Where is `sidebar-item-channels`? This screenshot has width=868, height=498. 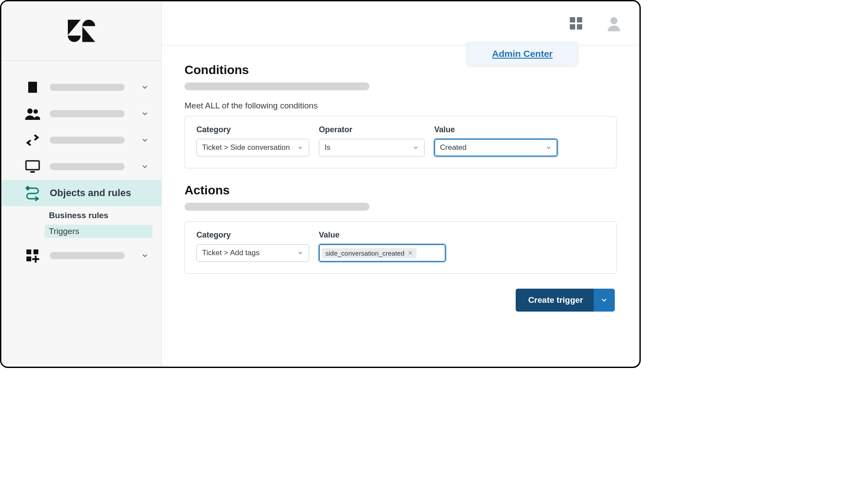 sidebar-item-channels is located at coordinates (81, 140).